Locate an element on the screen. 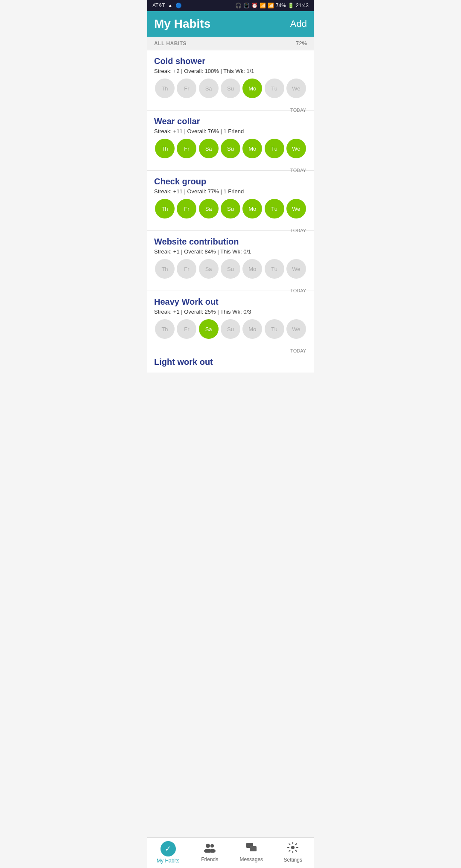 This screenshot has height=868, width=461. day-circle-3-6: We is located at coordinates (296, 269).